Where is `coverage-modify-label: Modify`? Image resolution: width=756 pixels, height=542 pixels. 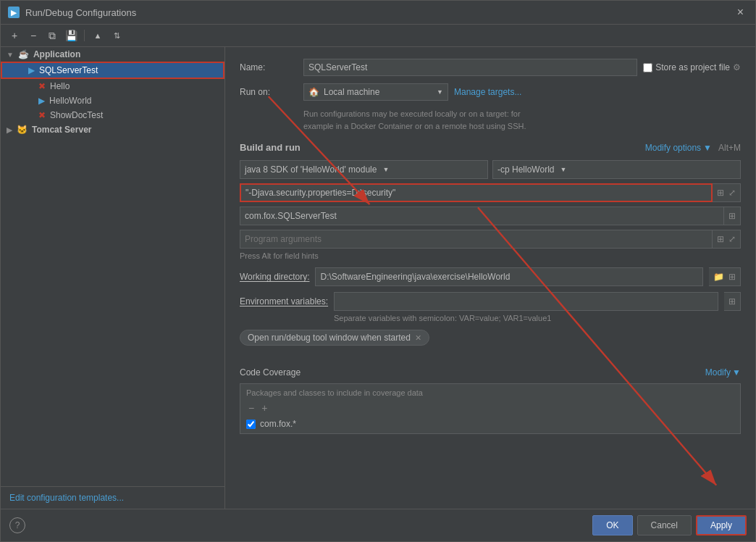 coverage-modify-label: Modify is located at coordinates (718, 372).